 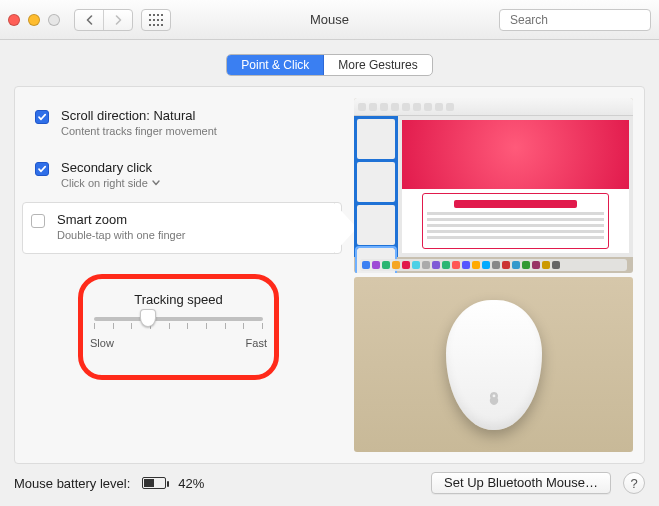 I want to click on back-button, so click(x=90, y=20).